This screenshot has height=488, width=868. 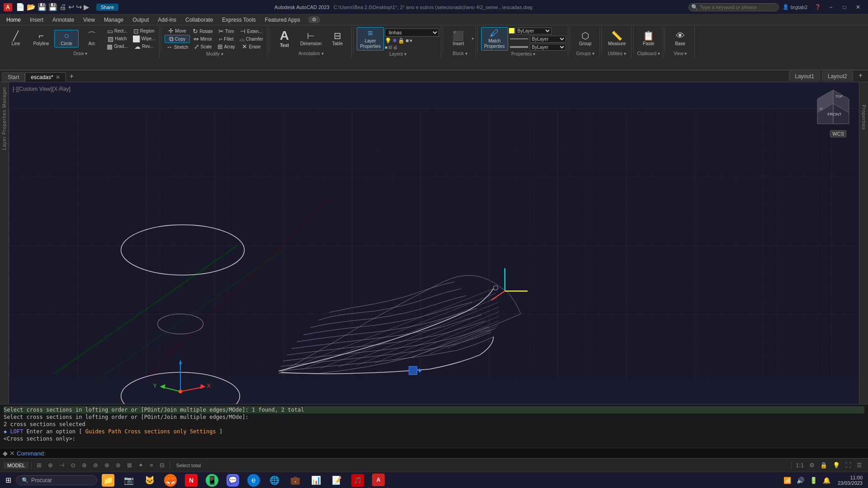 What do you see at coordinates (226, 47) in the screenshot?
I see `array-button: ⊞Array` at bounding box center [226, 47].